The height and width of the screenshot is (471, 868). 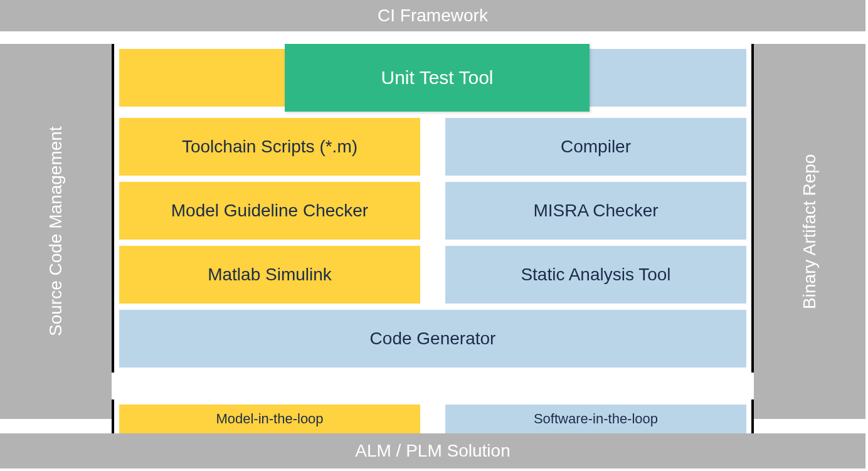 I want to click on unit-test-bg-yellow, so click(x=202, y=78).